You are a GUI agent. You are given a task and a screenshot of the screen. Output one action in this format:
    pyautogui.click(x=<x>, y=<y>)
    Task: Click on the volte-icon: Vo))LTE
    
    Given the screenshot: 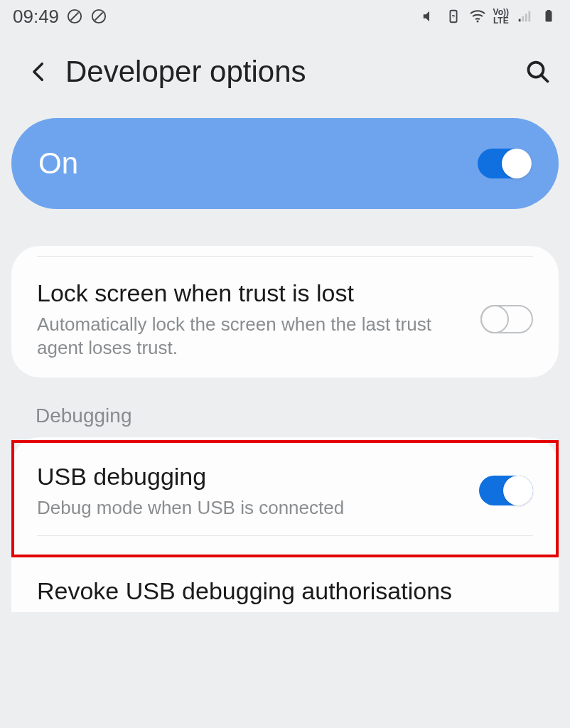 What is the action you would take?
    pyautogui.click(x=501, y=16)
    